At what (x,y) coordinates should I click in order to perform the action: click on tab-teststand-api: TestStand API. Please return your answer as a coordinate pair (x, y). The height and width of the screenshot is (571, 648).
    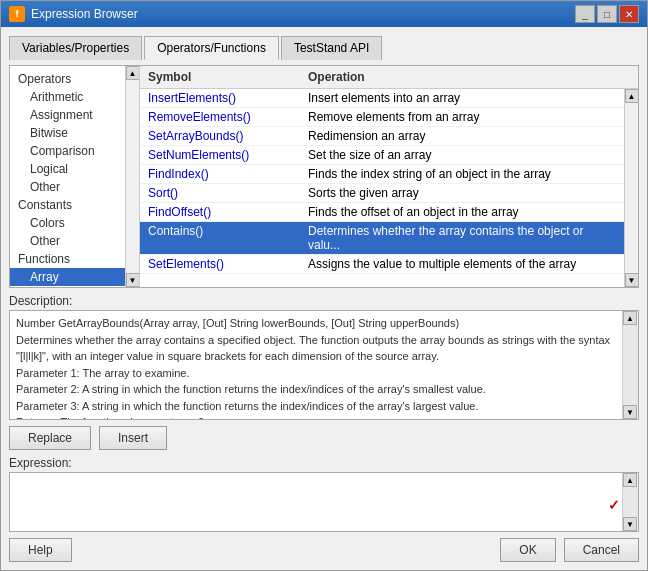
    Looking at the image, I should click on (332, 48).